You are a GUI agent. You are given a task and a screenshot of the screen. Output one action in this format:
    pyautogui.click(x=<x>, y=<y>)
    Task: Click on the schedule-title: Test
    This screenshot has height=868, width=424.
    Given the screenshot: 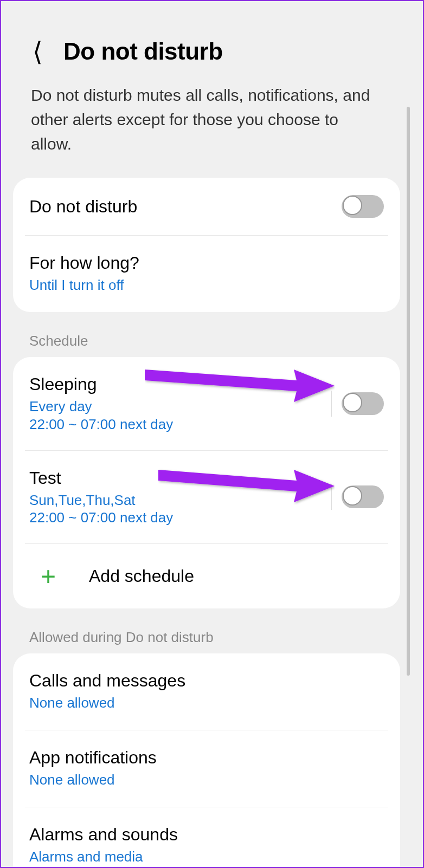 What is the action you would take?
    pyautogui.click(x=180, y=478)
    